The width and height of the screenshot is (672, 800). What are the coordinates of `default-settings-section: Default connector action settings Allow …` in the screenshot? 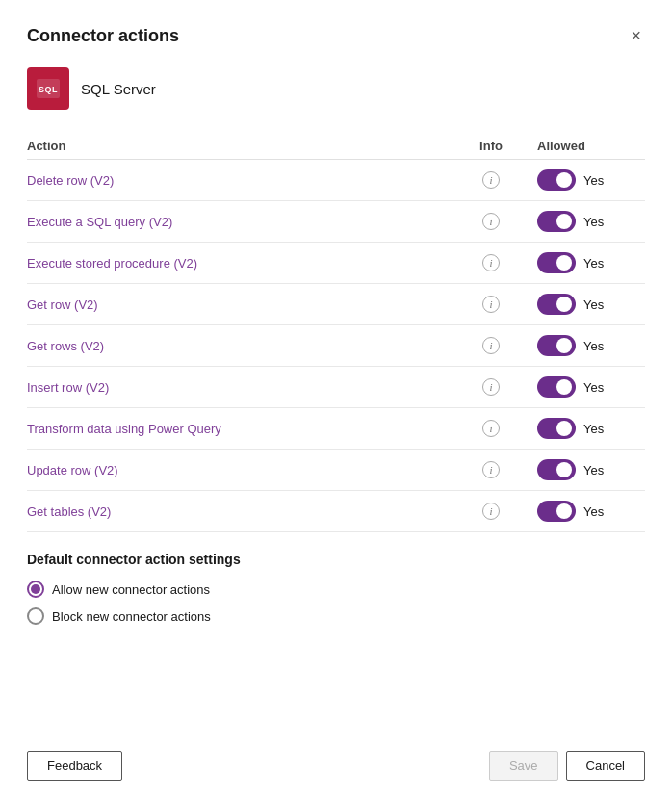 It's located at (336, 588).